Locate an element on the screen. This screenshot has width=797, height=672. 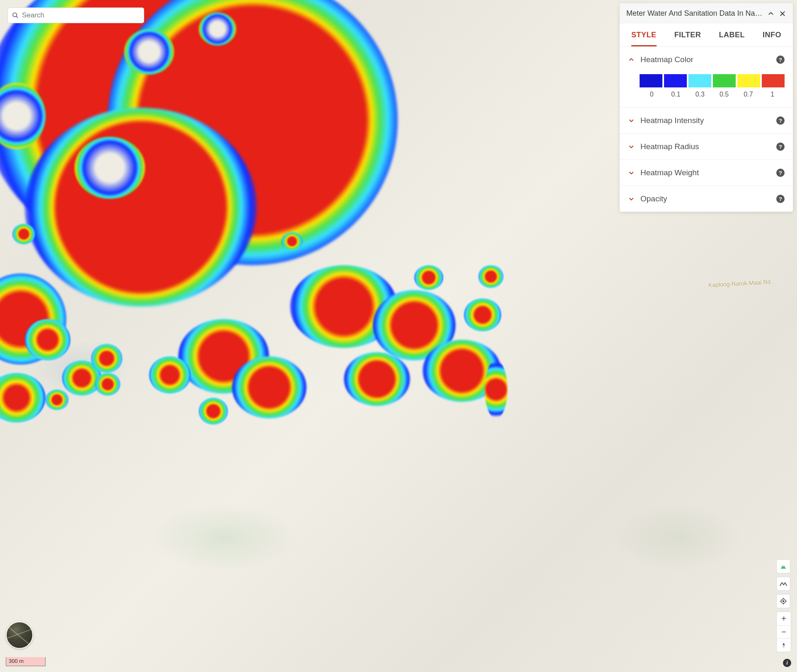
section-head-opacity: Opacity ? is located at coordinates (706, 199).